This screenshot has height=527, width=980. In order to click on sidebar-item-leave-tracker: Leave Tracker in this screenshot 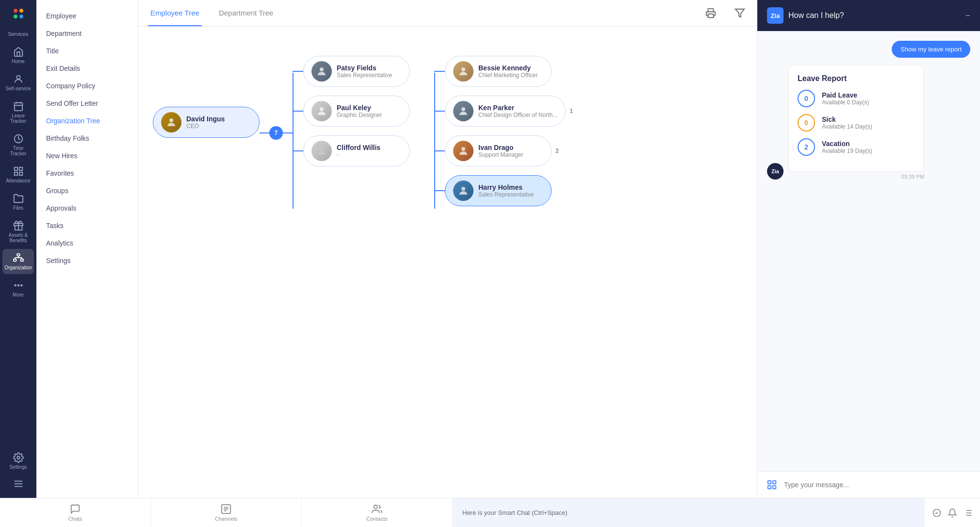, I will do `click(18, 113)`.